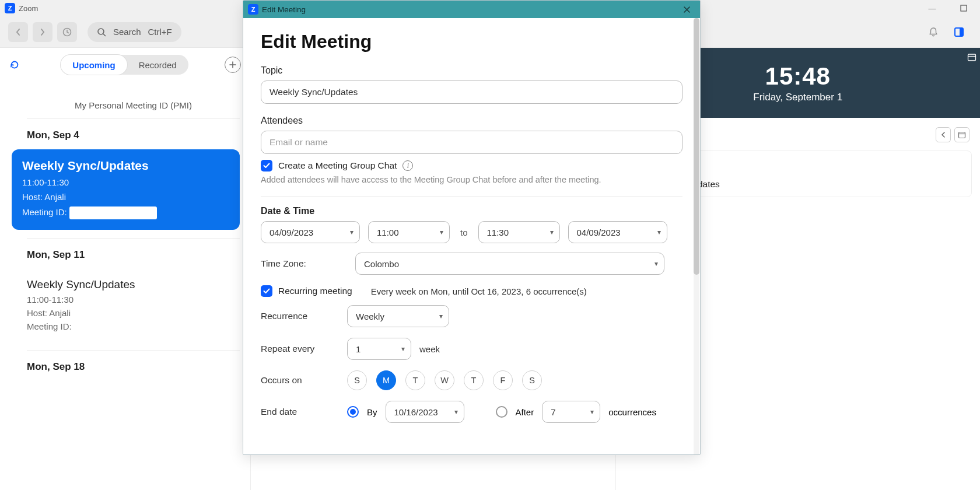 The height and width of the screenshot is (490, 980). I want to click on attendees-label: Attendees, so click(471, 121).